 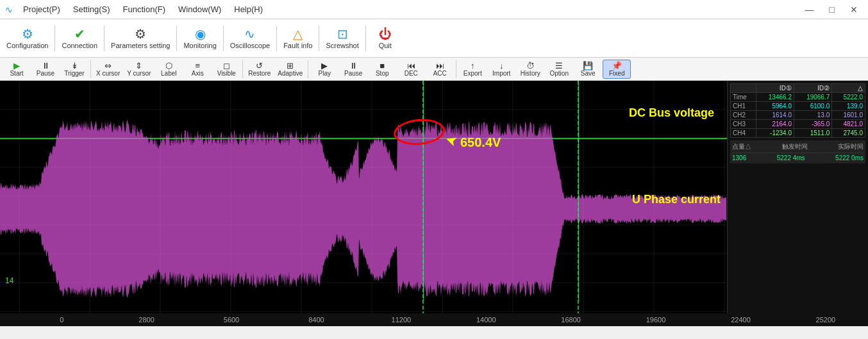 What do you see at coordinates (79, 38) in the screenshot?
I see `connection-button: ✔ Connection` at bounding box center [79, 38].